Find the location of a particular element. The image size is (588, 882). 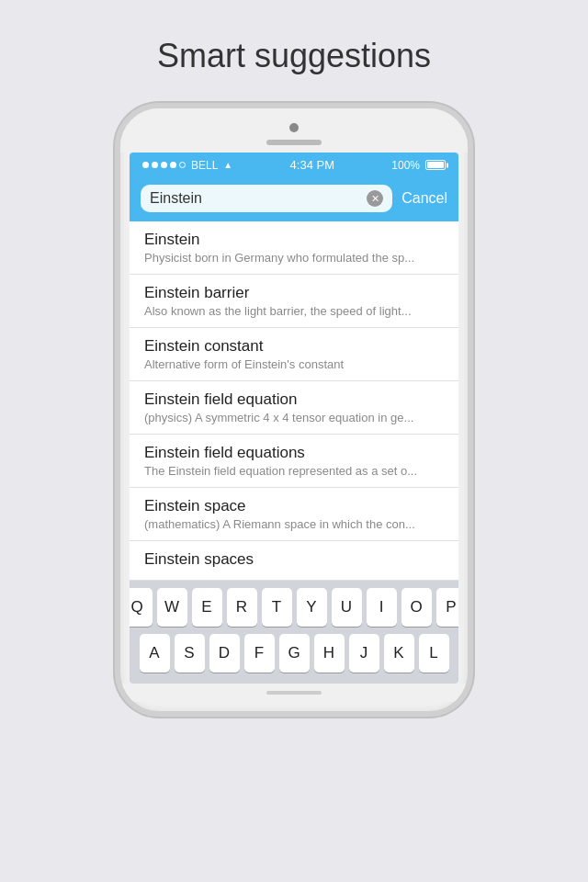

key-r: R is located at coordinates (243, 607).